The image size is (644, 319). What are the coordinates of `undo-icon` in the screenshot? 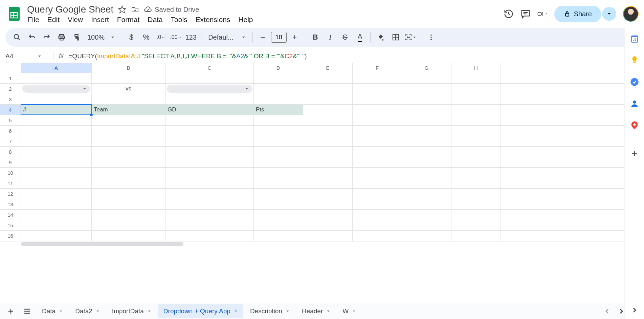 It's located at (32, 37).